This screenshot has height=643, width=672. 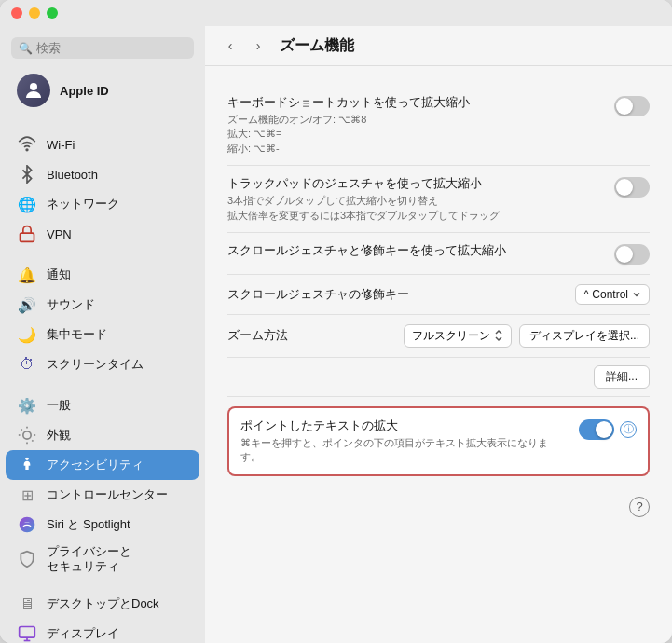 I want to click on sidebar-item-siri: Siri と Spotlight, so click(x=103, y=525).